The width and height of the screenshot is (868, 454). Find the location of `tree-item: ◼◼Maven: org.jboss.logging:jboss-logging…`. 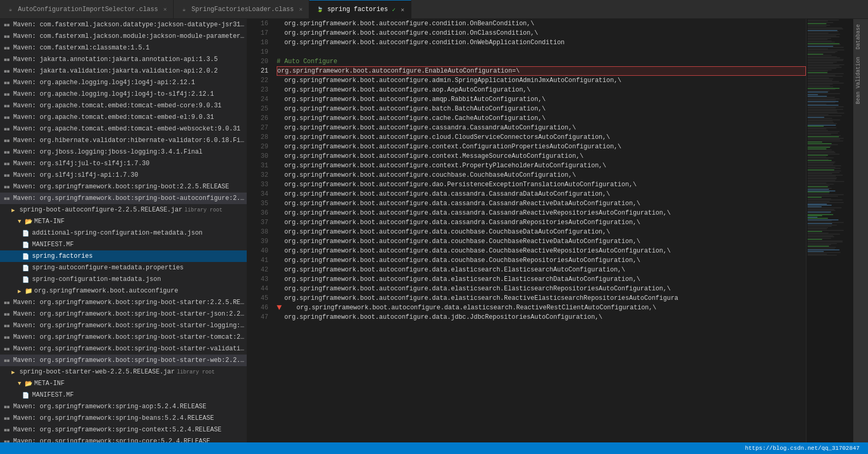

tree-item: ◼◼Maven: org.jboss.logging:jboss-logging… is located at coordinates (123, 152).